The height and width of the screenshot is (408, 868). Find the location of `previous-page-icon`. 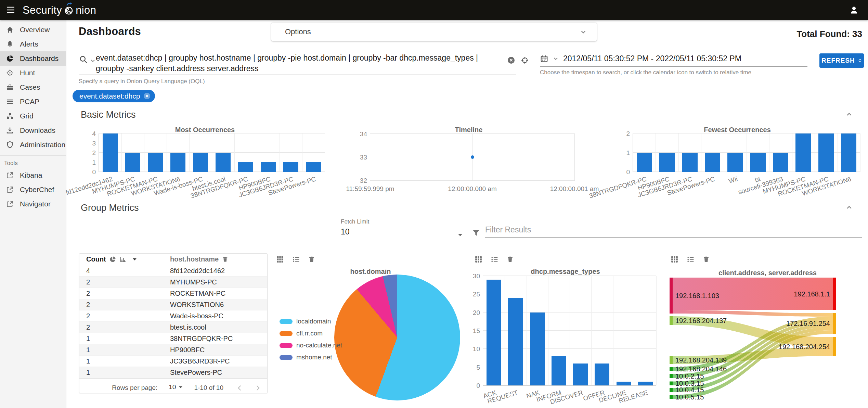

previous-page-icon is located at coordinates (239, 388).